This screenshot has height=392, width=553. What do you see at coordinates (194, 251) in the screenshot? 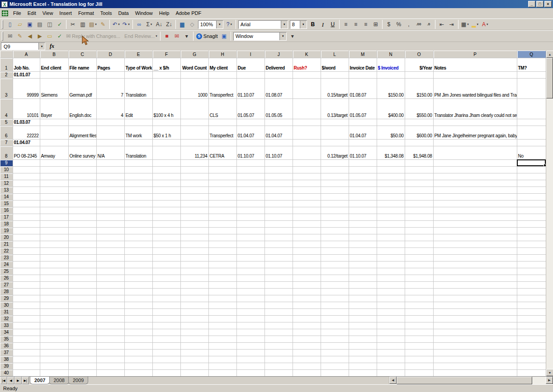
I see `cell-G22` at bounding box center [194, 251].